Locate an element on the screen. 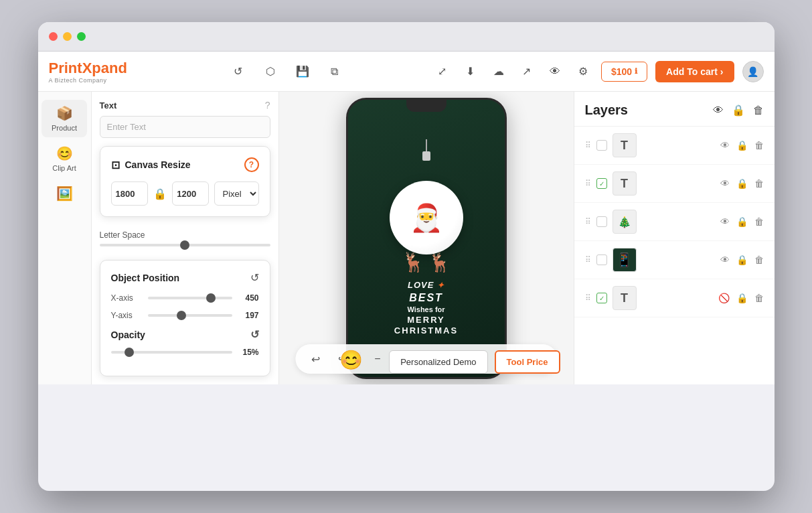 This screenshot has height=513, width=812. y-axis-slider is located at coordinates (190, 315).